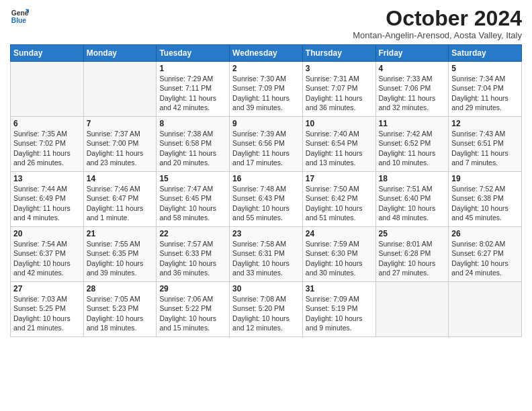  What do you see at coordinates (339, 179) in the screenshot?
I see `day-number: 17` at bounding box center [339, 179].